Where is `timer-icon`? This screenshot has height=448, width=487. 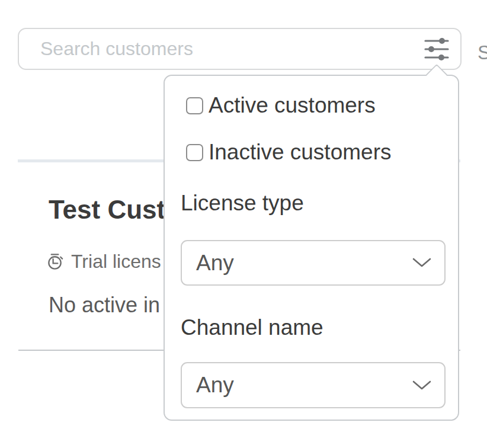
timer-icon is located at coordinates (56, 262).